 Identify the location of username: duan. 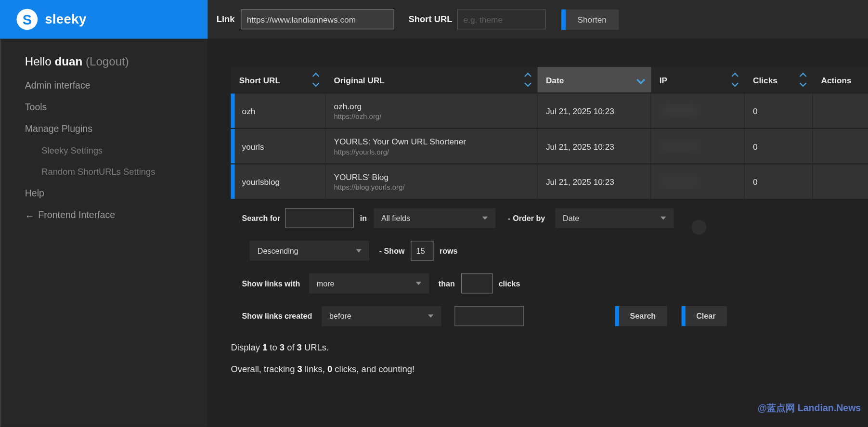
(69, 61).